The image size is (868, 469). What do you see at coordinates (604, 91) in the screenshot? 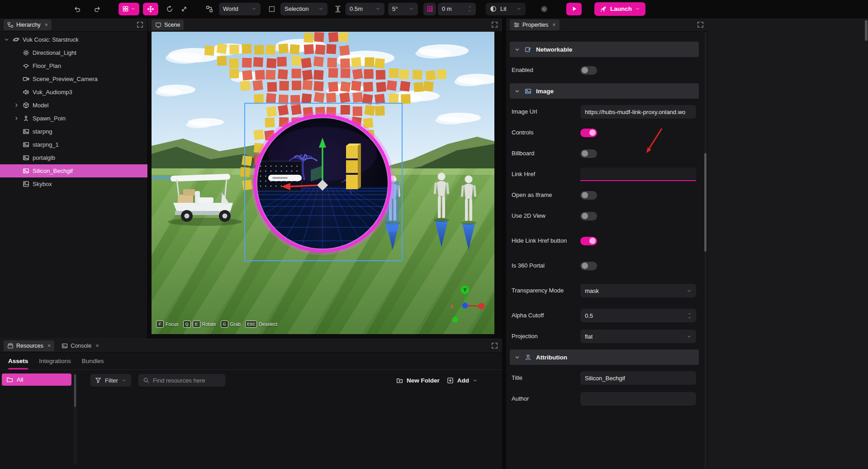
I see `section-image: Image` at bounding box center [604, 91].